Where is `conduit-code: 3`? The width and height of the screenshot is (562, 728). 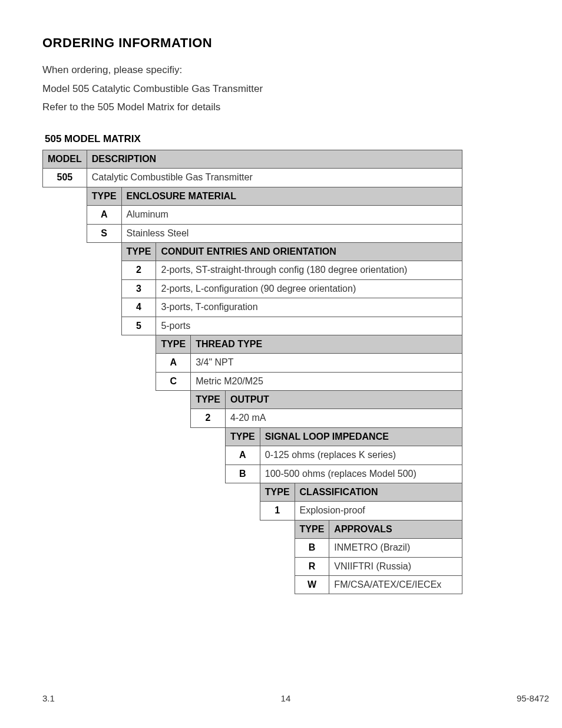 conduit-code: 3 is located at coordinates (139, 289).